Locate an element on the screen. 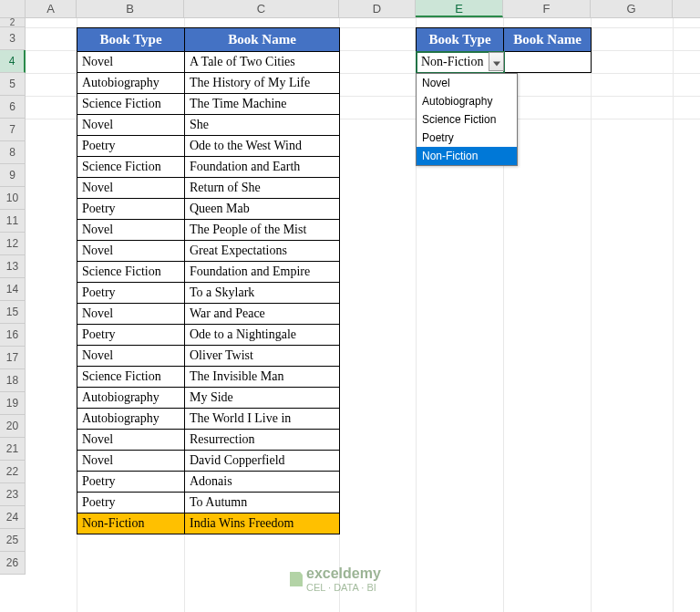 The height and width of the screenshot is (612, 700). row-header-20: 20 is located at coordinates (13, 427).